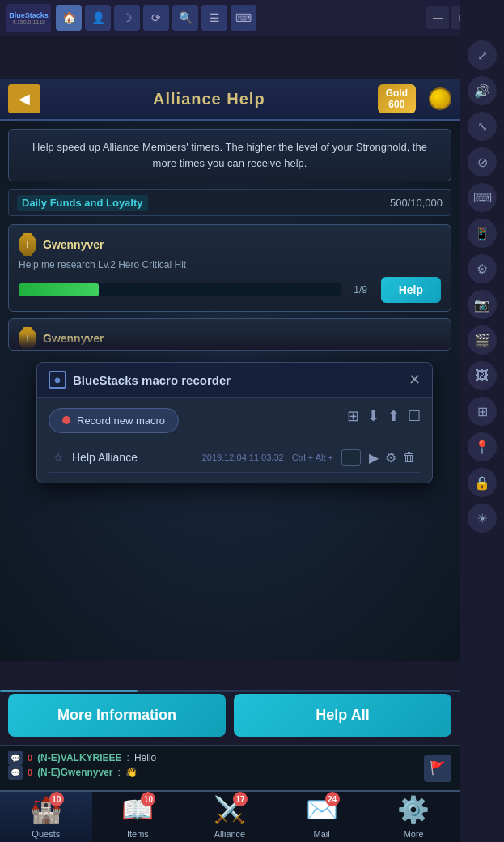 This screenshot has width=504, height=842. I want to click on mobile-icon: 📱, so click(482, 233).